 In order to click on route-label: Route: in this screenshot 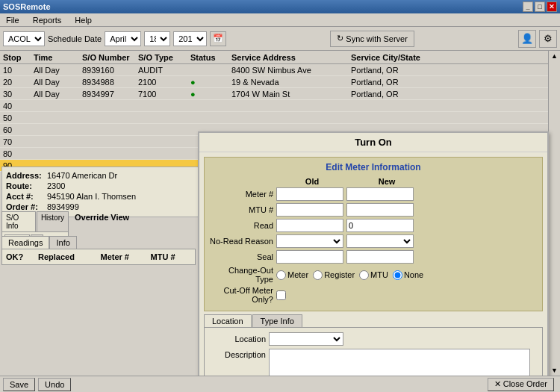, I will do `click(27, 186)`.